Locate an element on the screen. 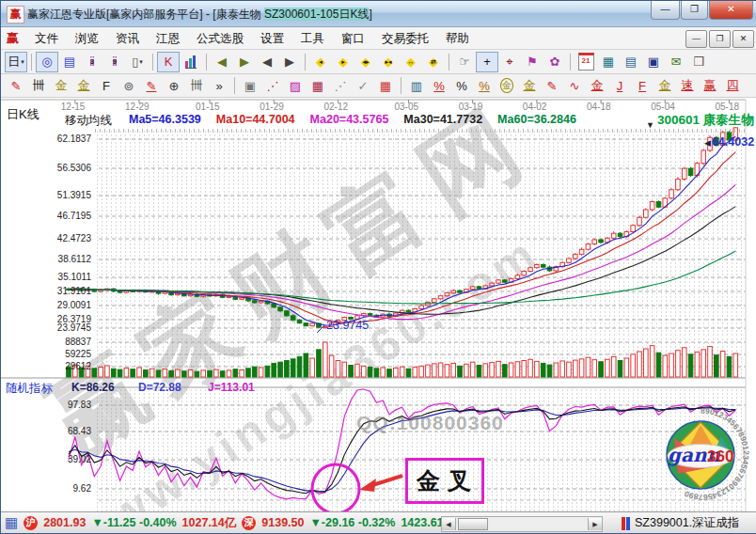 The image size is (756, 534). j-angle-icon: J is located at coordinates (620, 86).